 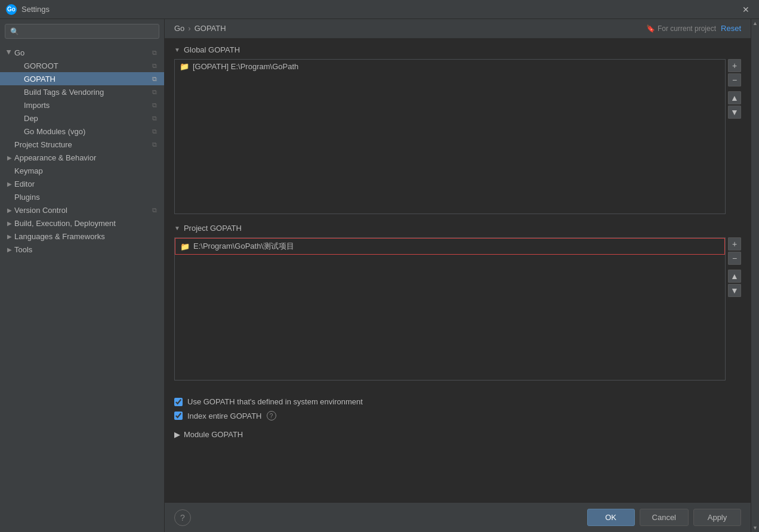 I want to click on sidebar-item-label: Appearance & Behavior, so click(x=87, y=157).